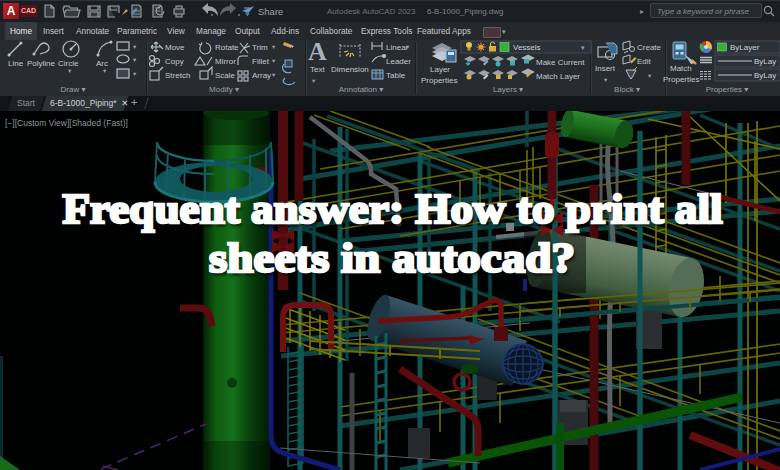 The image size is (780, 470). What do you see at coordinates (350, 70) in the screenshot?
I see `svg-text: Dimension` at bounding box center [350, 70].